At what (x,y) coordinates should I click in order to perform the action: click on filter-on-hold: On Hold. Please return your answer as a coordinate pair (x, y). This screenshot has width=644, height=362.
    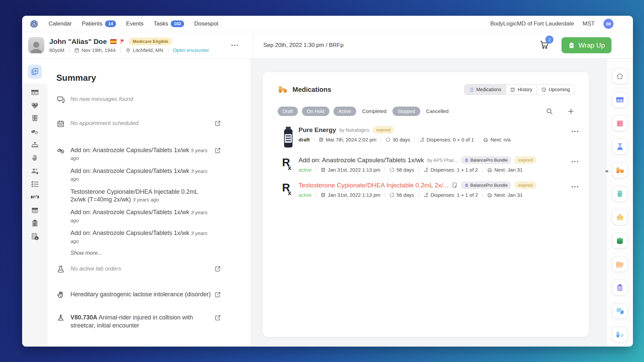
    Looking at the image, I should click on (315, 111).